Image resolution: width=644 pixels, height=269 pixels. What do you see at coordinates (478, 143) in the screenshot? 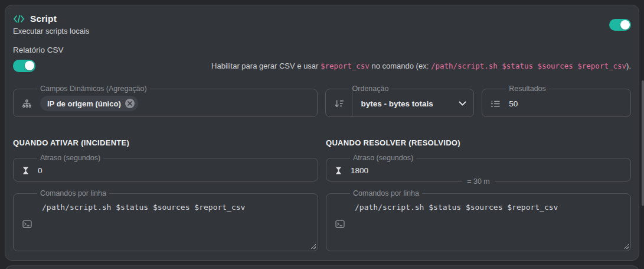
I see `resolved-heading: QUANDO RESOLVER (RESOLVIDO)` at bounding box center [478, 143].